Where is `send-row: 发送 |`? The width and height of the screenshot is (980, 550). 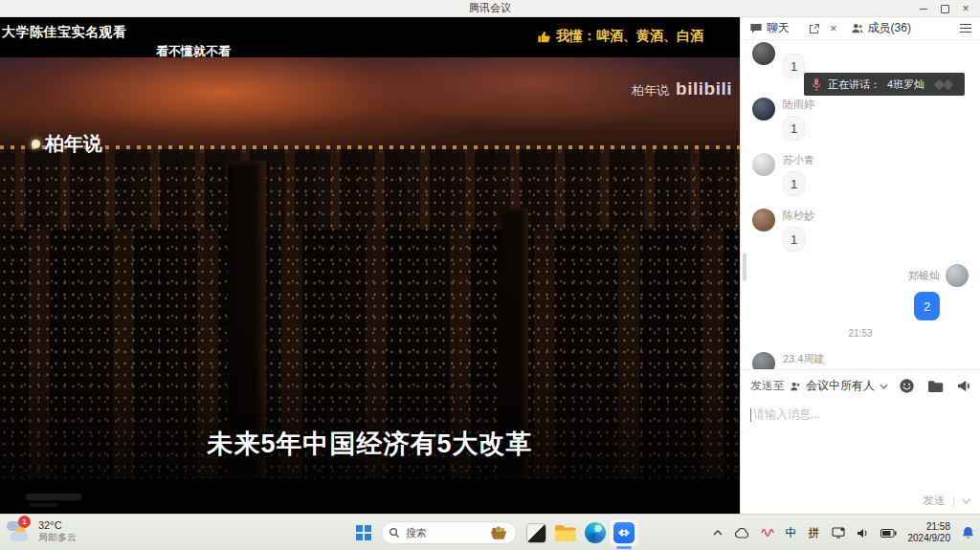
send-row: 发送 | is located at coordinates (947, 501).